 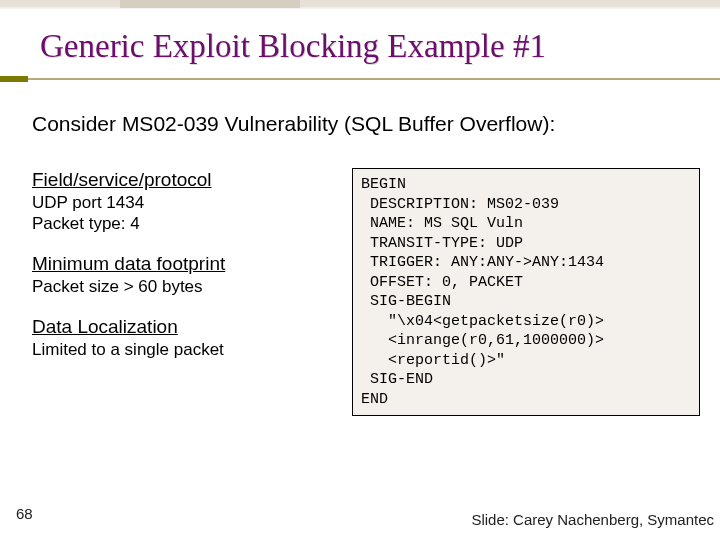 What do you see at coordinates (182, 180) in the screenshot?
I see `section-head-field: Field/service/protocol` at bounding box center [182, 180].